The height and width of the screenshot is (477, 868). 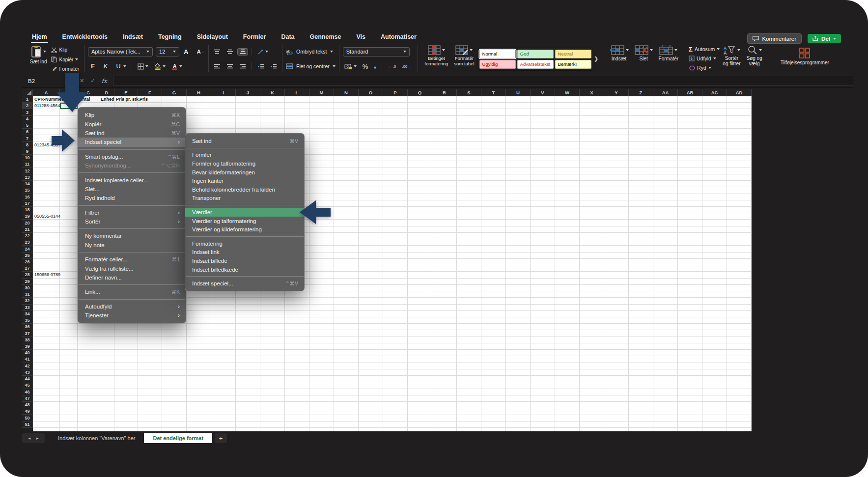 I want to click on row-header-33: 33, so click(x=28, y=308).